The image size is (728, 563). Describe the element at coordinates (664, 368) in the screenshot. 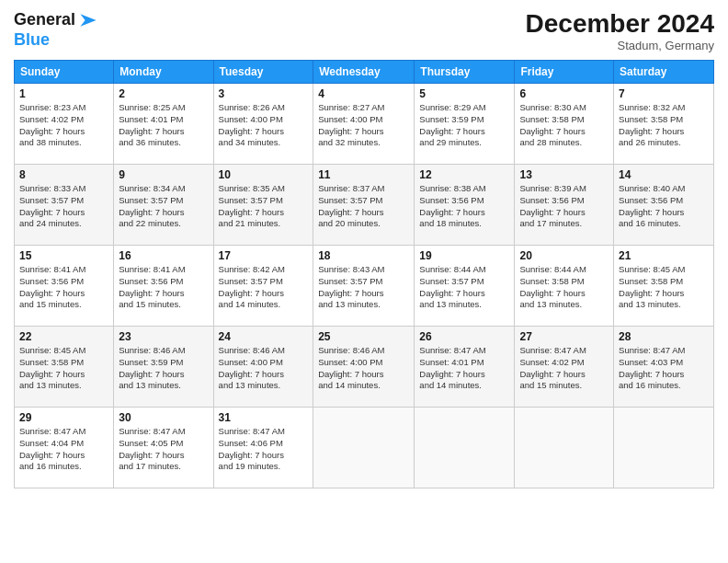

I see `day-info: Sunrise: 8:47 AM Sunset: 4:03 PM Dayligh…` at that location.